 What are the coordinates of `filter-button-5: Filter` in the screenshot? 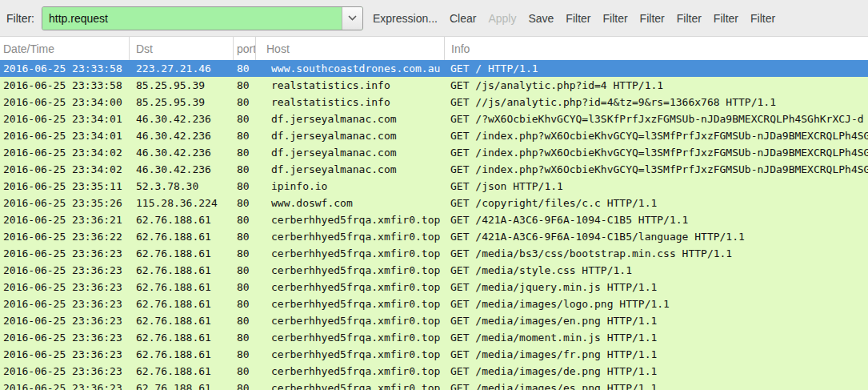 It's located at (726, 18).